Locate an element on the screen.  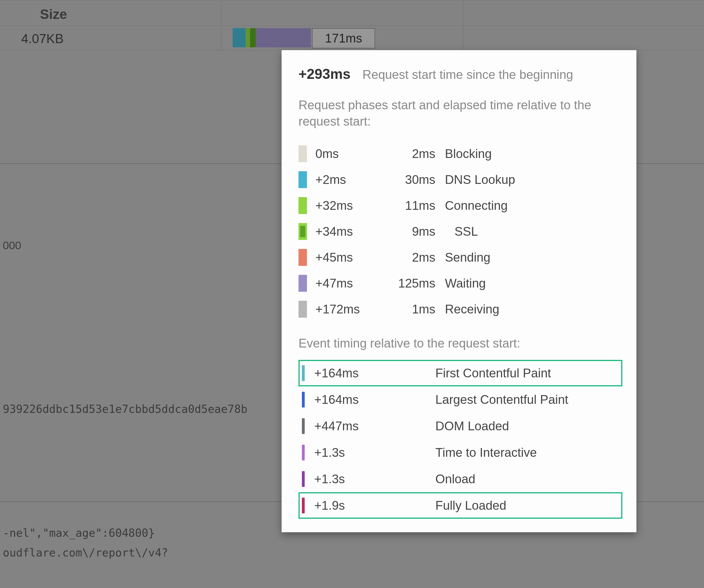
event-row-dom: +447msDOM Loaded is located at coordinates (460, 426).